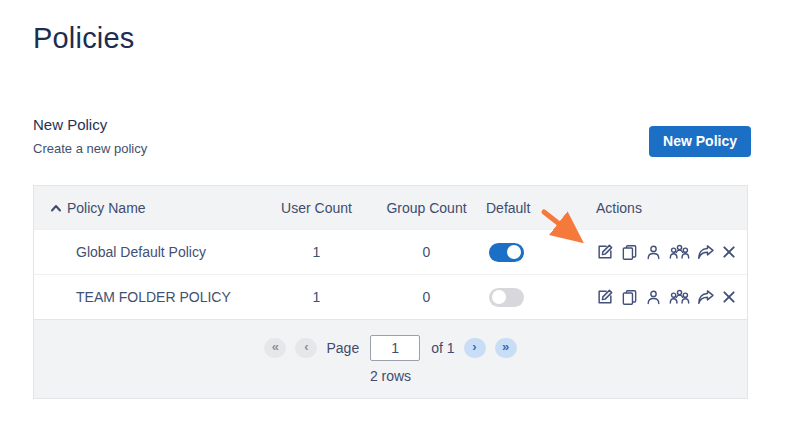 The width and height of the screenshot is (798, 432). I want to click on chevron-up-icon, so click(56, 208).